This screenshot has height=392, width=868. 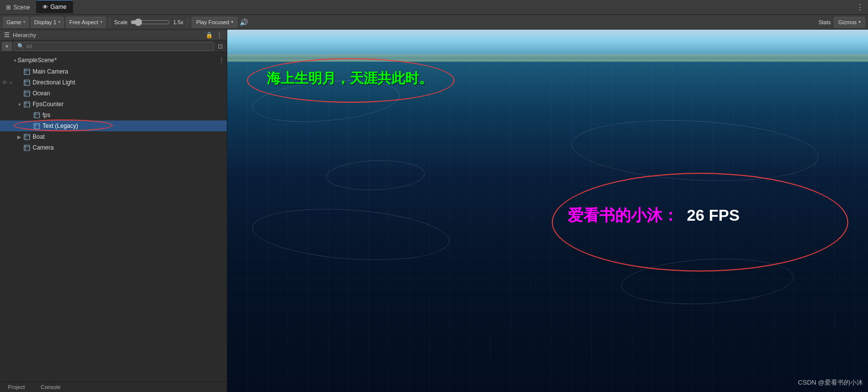 What do you see at coordinates (232, 22) in the screenshot?
I see `play-focused-arrow: ▾` at bounding box center [232, 22].